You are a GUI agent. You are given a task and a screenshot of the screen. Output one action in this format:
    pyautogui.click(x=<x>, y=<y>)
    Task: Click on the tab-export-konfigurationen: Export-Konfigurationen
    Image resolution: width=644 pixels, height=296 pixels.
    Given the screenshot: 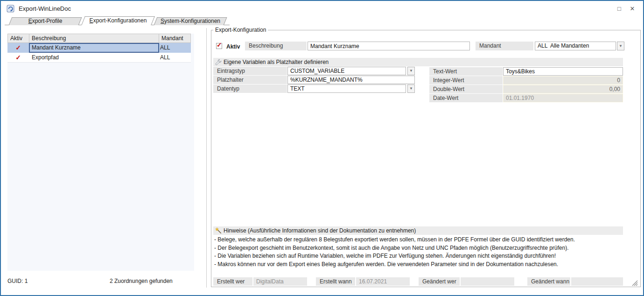 What is the action you would take?
    pyautogui.click(x=118, y=21)
    